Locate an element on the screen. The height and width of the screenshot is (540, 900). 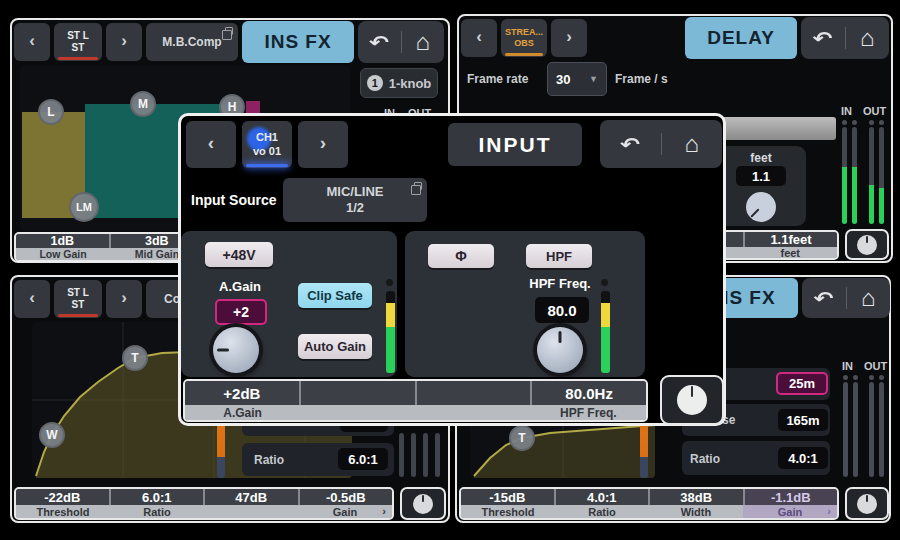
library-button: M.B.Comp is located at coordinates (192, 42).